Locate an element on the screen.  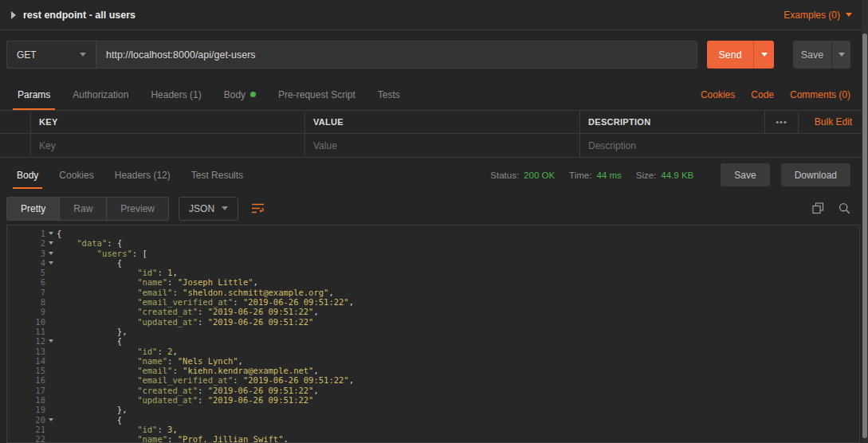
save-dropdown-button is located at coordinates (841, 54).